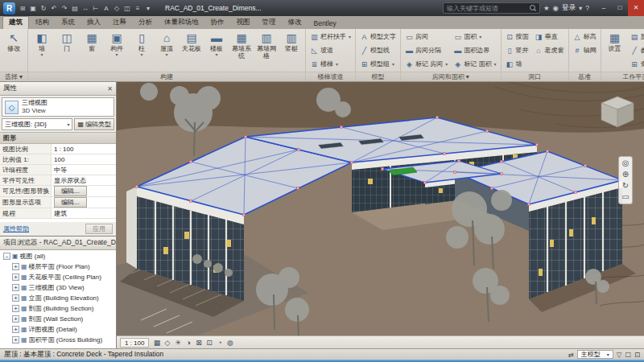 The image size is (644, 362). What do you see at coordinates (517, 64) in the screenshot?
I see `ribbon-button: ◧ 墙` at bounding box center [517, 64].